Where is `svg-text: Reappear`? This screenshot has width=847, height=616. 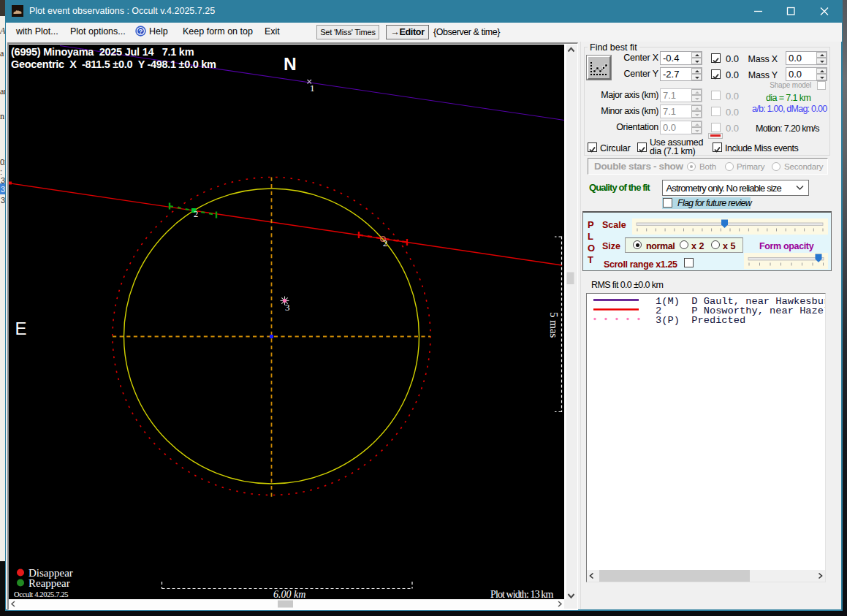 svg-text: Reappear is located at coordinates (50, 582).